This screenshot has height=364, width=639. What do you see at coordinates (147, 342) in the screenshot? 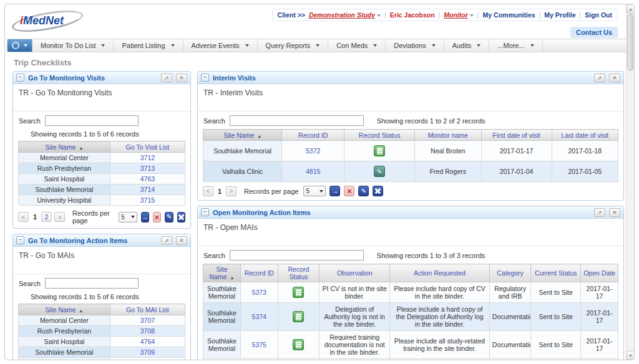
I see `mai-list-link: 4764` at bounding box center [147, 342].